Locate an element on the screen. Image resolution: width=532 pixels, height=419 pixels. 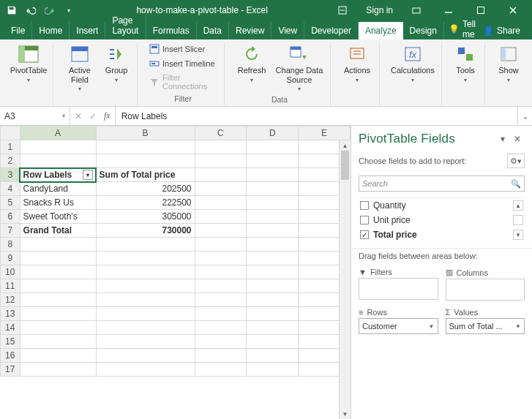
insert-slicer-button: Insert Slicer is located at coordinates (183, 49).